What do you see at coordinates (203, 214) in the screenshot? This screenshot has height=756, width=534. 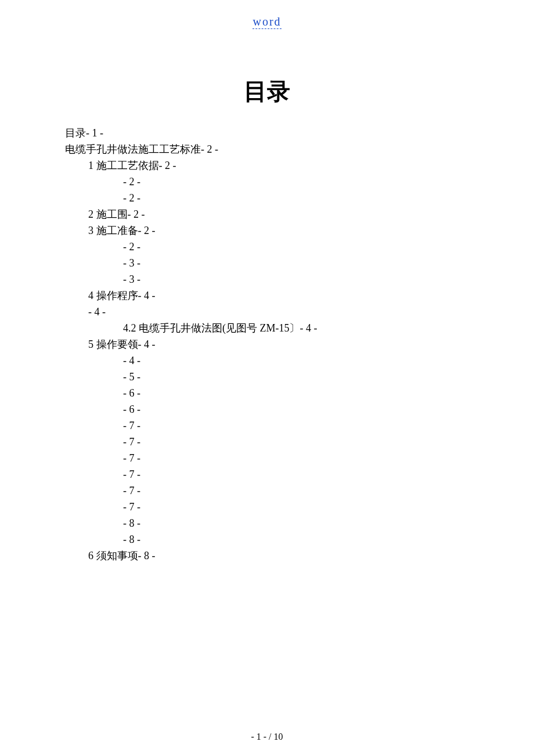 I see `toc-entry: 2 施工围- 2 -` at bounding box center [203, 214].